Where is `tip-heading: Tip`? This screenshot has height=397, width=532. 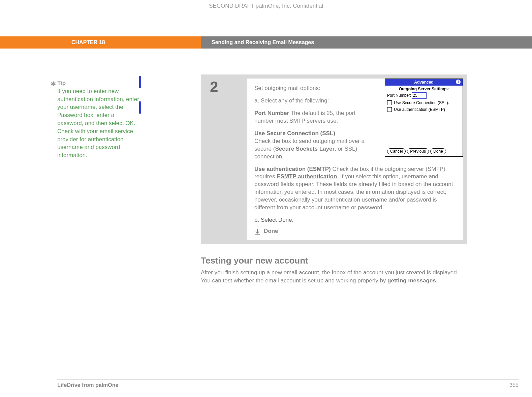
tip-heading: Tip is located at coordinates (61, 83).